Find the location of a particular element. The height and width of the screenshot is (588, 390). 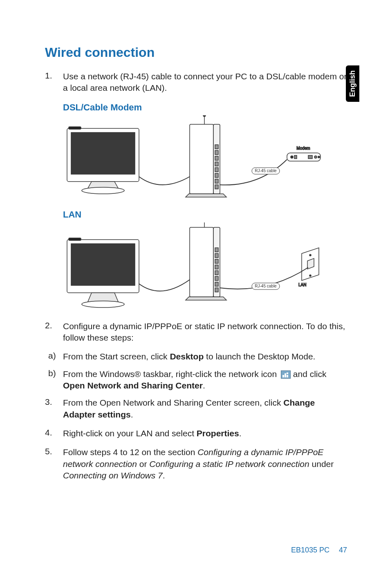

footer-model: EB1035 PC is located at coordinates (310, 550).